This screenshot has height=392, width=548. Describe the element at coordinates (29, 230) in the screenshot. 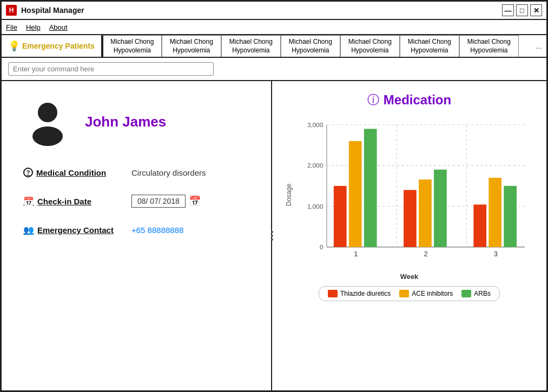

I see `contact-icon: 👥` at that location.